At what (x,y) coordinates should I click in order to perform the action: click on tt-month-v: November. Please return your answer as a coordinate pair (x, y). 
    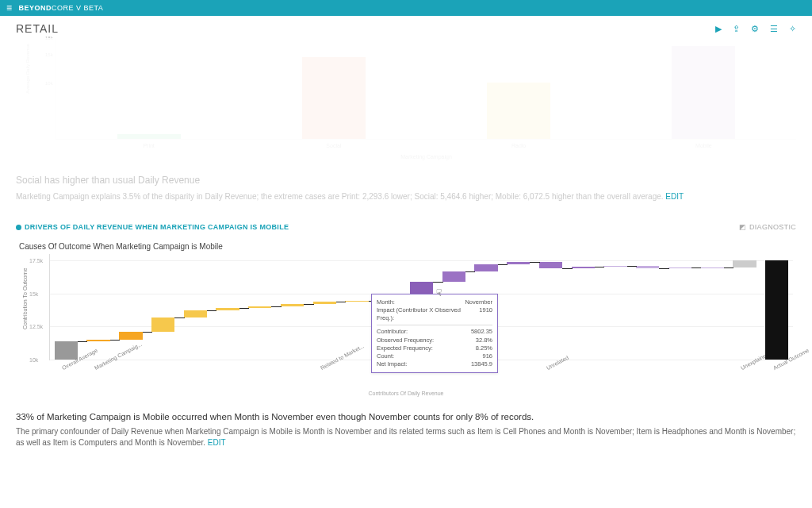
    Looking at the image, I should click on (479, 302).